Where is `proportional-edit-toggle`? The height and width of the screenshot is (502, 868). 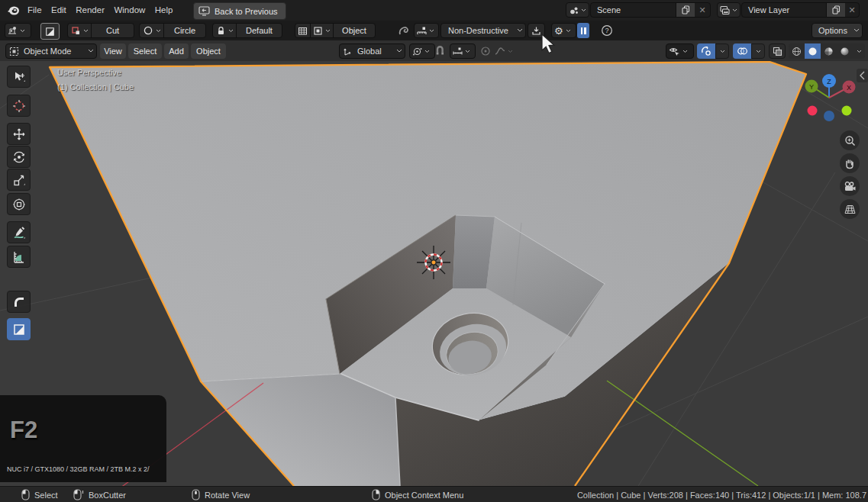
proportional-edit-toggle is located at coordinates (486, 51).